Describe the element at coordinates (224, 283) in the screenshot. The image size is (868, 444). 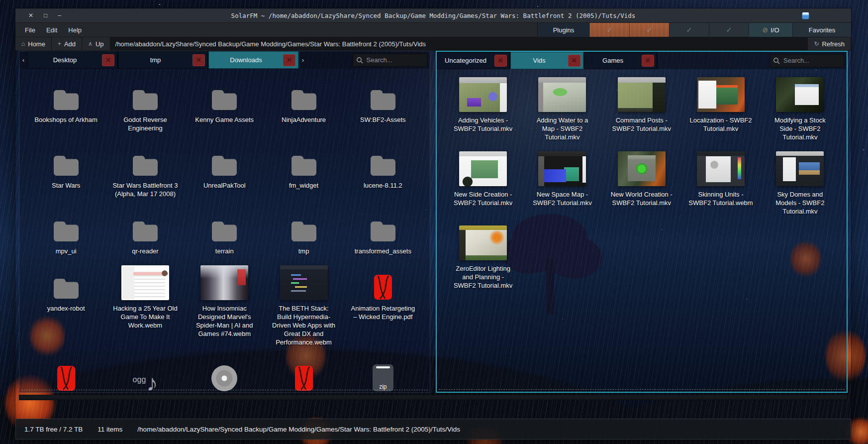
I see `insomniac-thumbnail` at that location.